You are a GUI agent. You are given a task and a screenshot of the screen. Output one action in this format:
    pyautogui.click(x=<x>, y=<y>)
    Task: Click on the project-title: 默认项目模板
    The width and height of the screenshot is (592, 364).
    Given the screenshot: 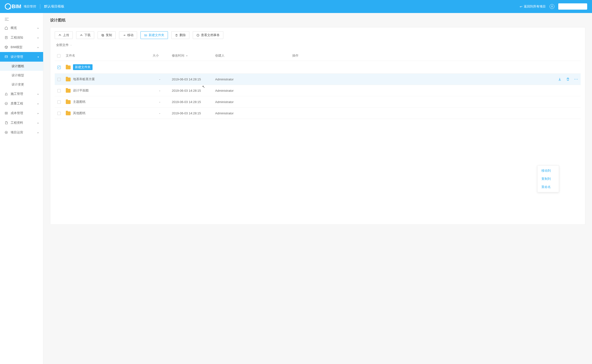 What is the action you would take?
    pyautogui.click(x=54, y=6)
    